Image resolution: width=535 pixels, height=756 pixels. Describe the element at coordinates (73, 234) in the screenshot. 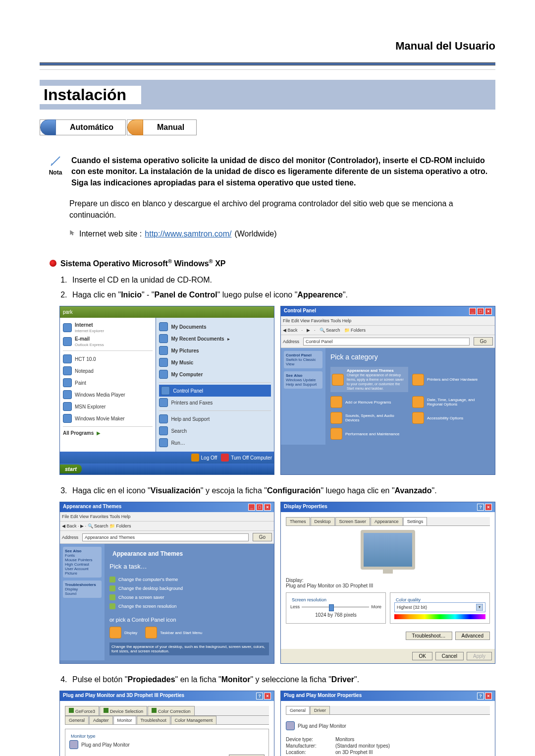

I see `mouse-cursor-icon` at that location.